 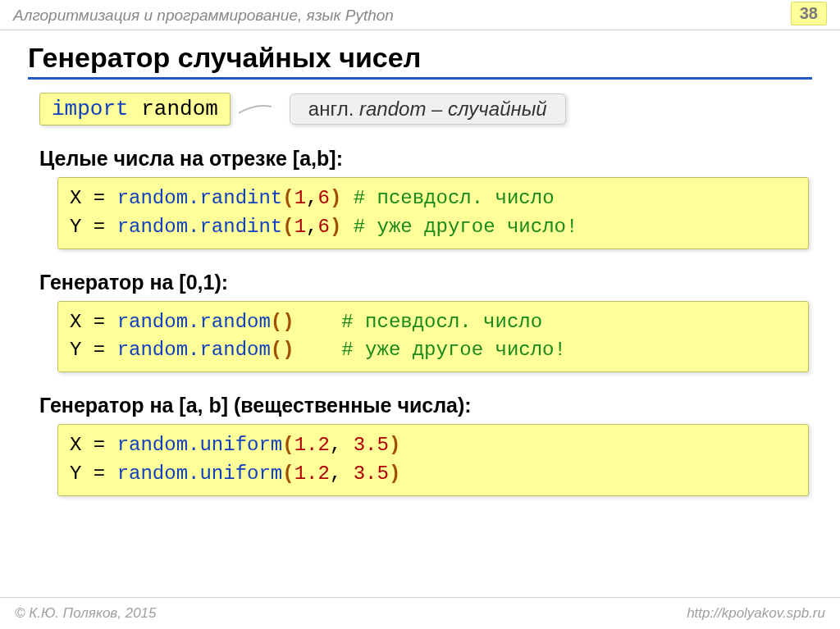 I want to click on keyword-import: import, so click(x=90, y=109).